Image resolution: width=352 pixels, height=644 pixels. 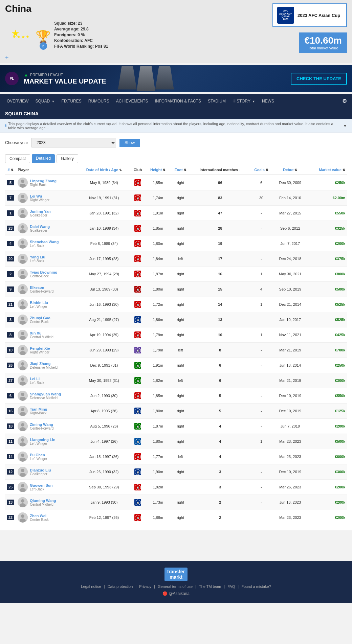 What do you see at coordinates (45, 394) in the screenshot?
I see `player-name: Shangyuan Wang` at bounding box center [45, 394].